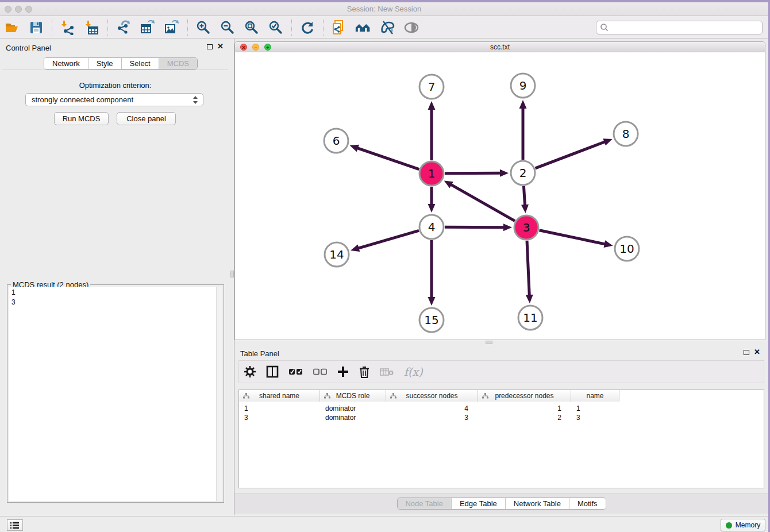 Image resolution: width=770 pixels, height=532 pixels. What do you see at coordinates (148, 28) in the screenshot?
I see `export-table-icon` at bounding box center [148, 28].